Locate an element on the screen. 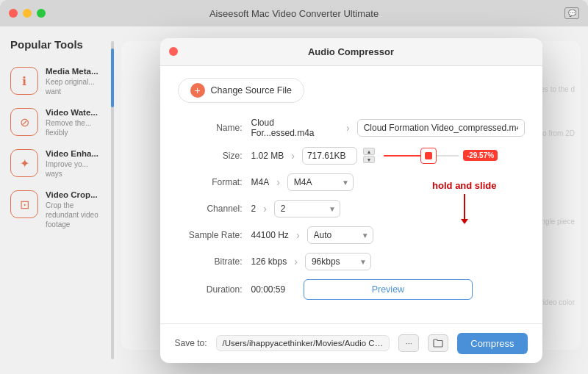 The image size is (588, 374). spinner-up-button: ▲ is located at coordinates (369, 151).